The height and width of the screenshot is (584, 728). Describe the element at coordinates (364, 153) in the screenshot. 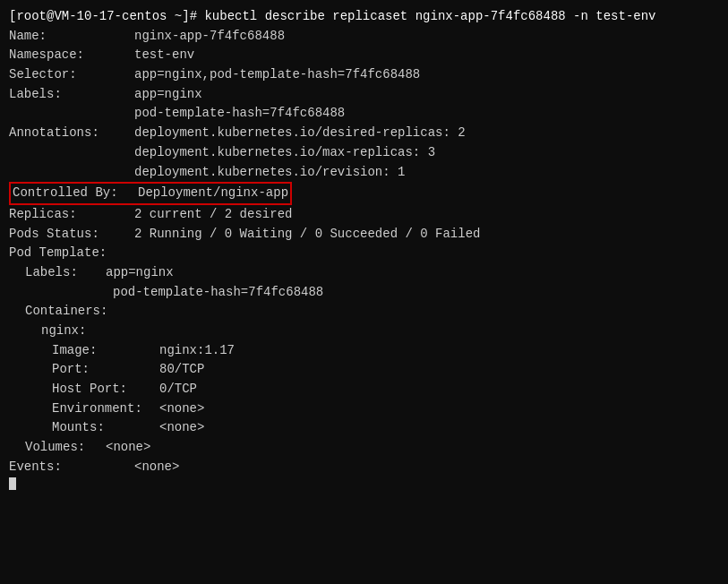

I see `terminal-row: deployment.kubernetes.io/max-replicas: 3` at that location.